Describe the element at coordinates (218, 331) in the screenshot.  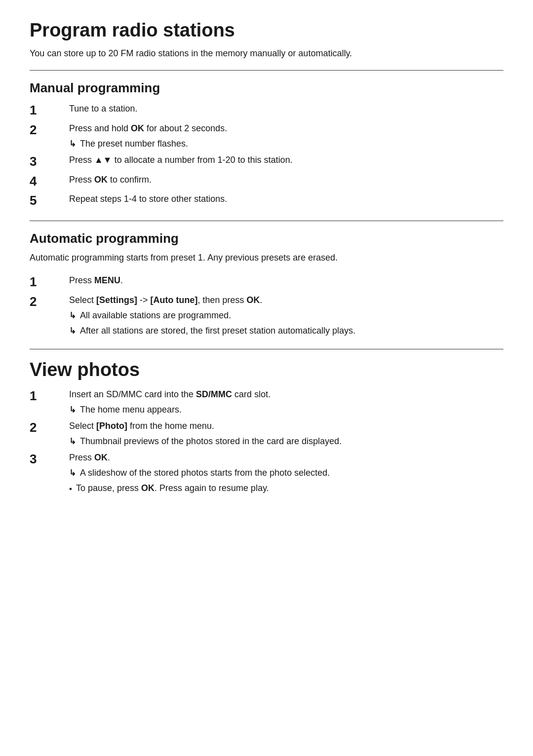
I see `sub-item-text: After all stations are stored, the first…` at that location.